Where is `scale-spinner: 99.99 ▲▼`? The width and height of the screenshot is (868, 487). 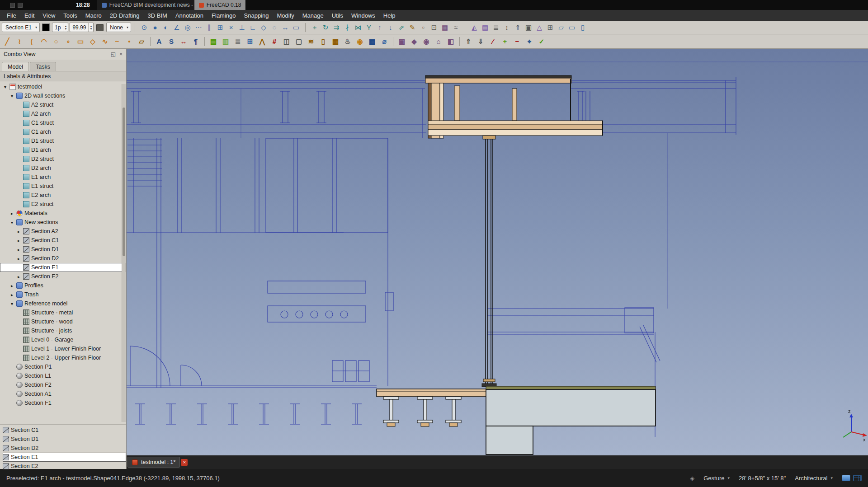 scale-spinner: 99.99 ▲▼ is located at coordinates (81, 27).